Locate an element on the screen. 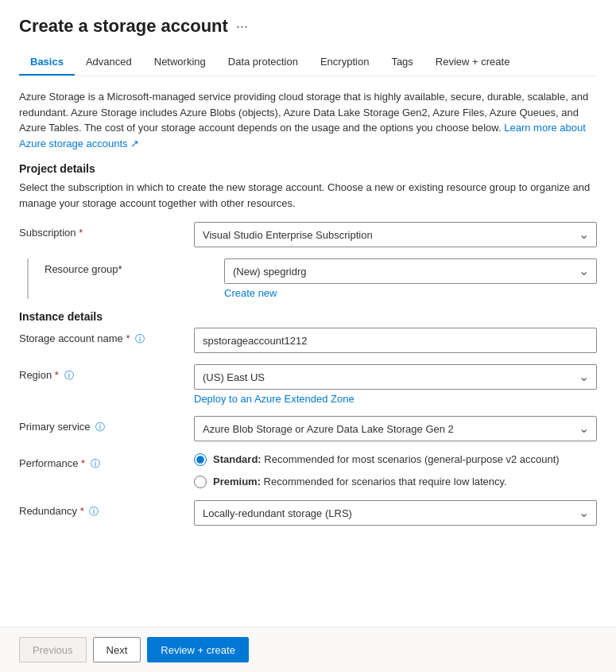  instance-details-header: Instance details is located at coordinates (308, 317).